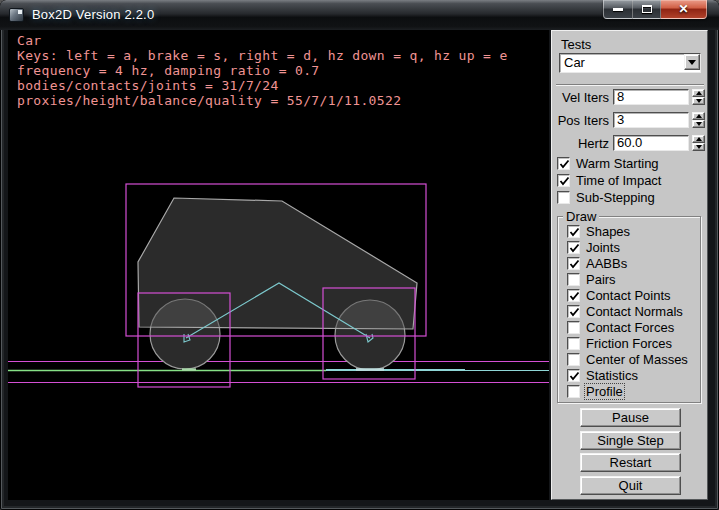  I want to click on contact-normals-label: Contact Normals, so click(634, 312).